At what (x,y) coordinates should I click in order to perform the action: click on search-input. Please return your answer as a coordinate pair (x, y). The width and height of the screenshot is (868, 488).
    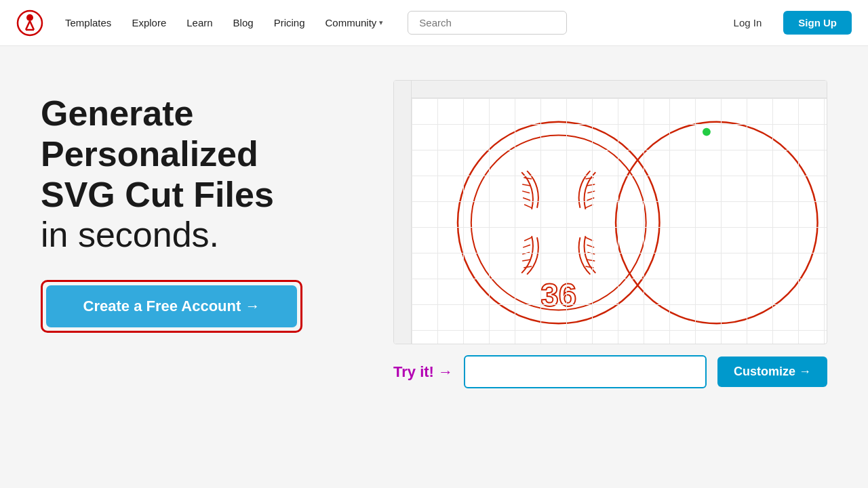
    Looking at the image, I should click on (487, 23).